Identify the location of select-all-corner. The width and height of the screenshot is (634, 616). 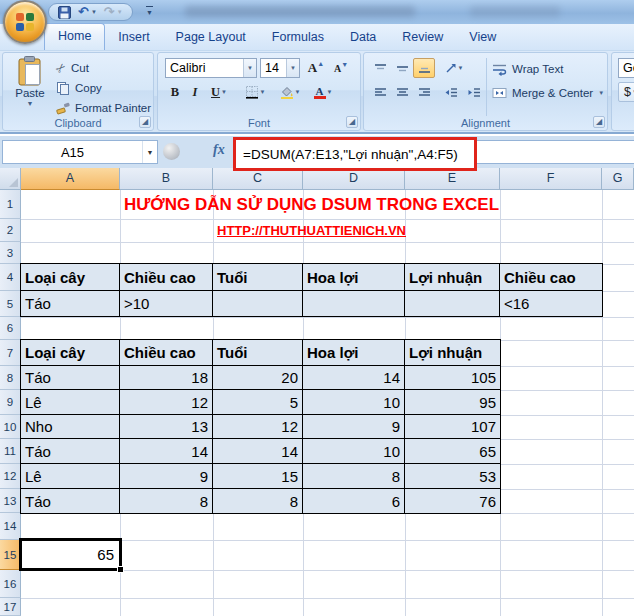
(10, 179).